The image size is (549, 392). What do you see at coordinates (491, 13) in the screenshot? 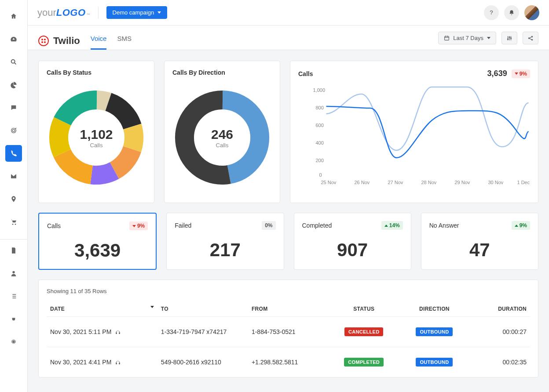
I see `help-button: ?` at bounding box center [491, 13].